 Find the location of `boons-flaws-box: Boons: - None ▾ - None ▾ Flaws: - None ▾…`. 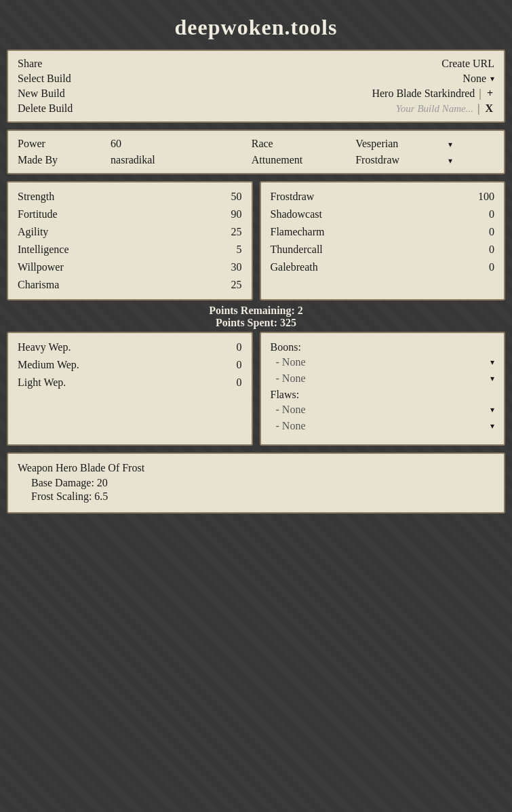

boons-flaws-box: Boons: - None ▾ - None ▾ Flaws: - None ▾… is located at coordinates (382, 389).